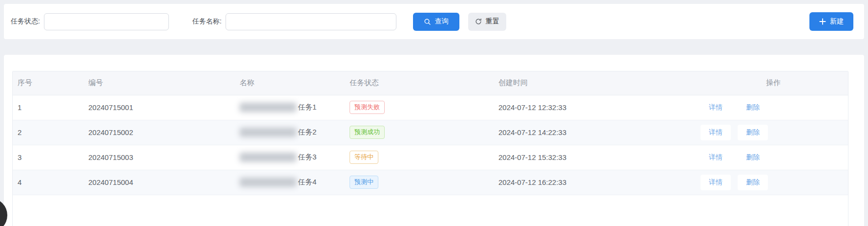  What do you see at coordinates (159, 158) in the screenshot?
I see `cell-code: 20240715003` at bounding box center [159, 158].